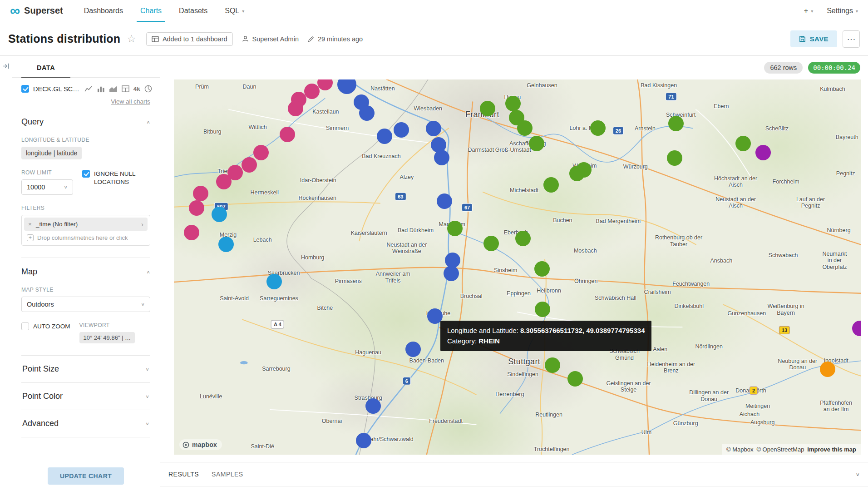 The height and width of the screenshot is (491, 868). Describe the element at coordinates (851, 39) in the screenshot. I see `more-options-button: ···` at that location.